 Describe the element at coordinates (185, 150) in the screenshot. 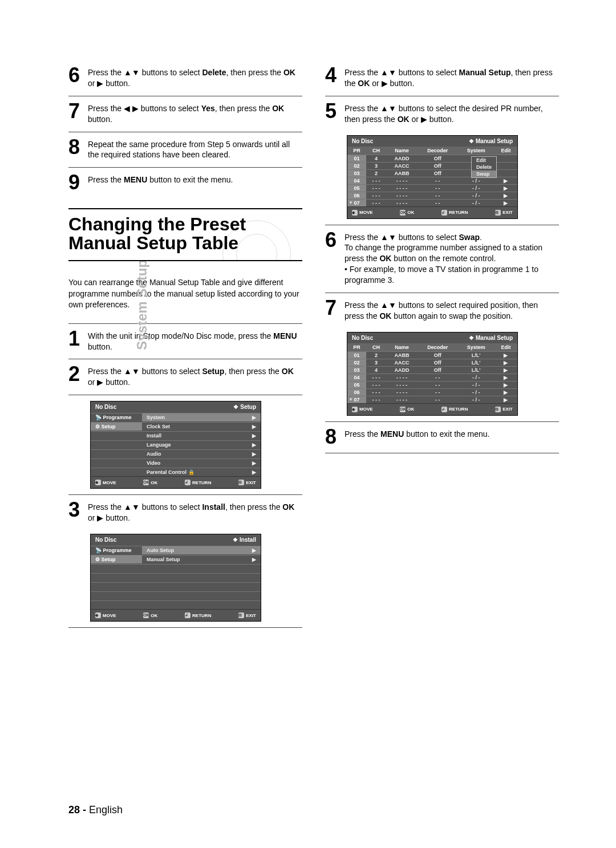

I see `instruction-step: 8Repeat the same procedure from Step 5 o…` at that location.